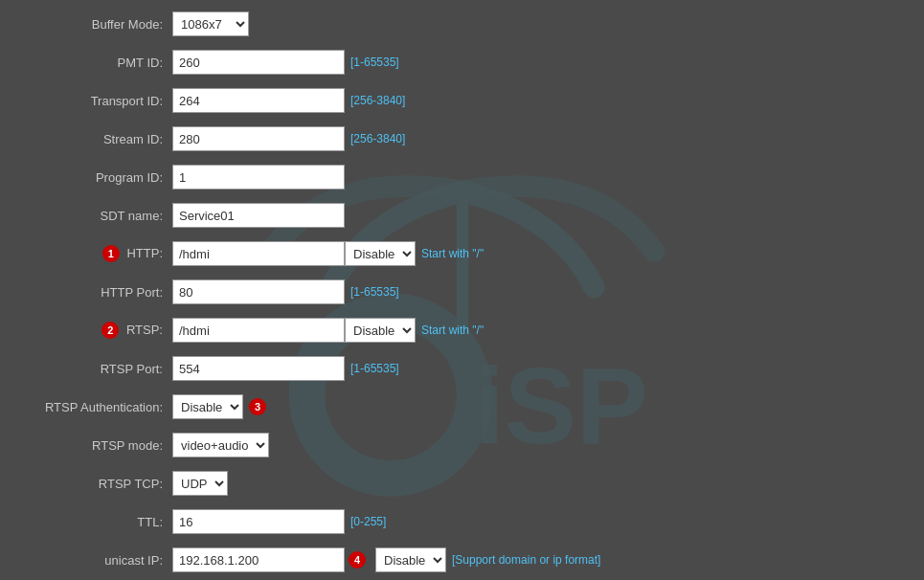  What do you see at coordinates (208, 407) in the screenshot?
I see `rtsp-auth-select: Disable Enable` at bounding box center [208, 407].